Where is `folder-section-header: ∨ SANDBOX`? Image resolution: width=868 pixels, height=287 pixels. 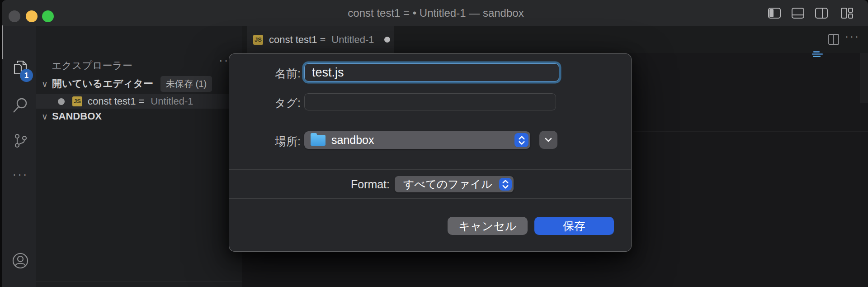
folder-section-header: ∨ SANDBOX is located at coordinates (71, 116).